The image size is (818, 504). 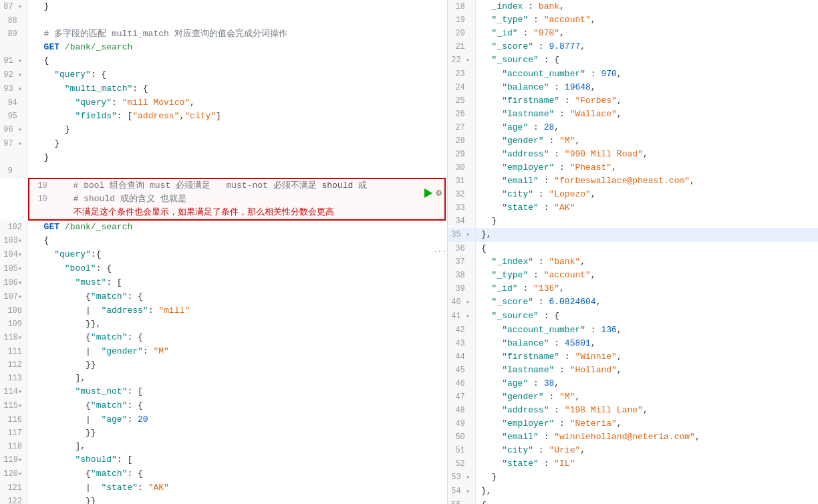 I want to click on code-line-114: 114▾ "must_not": [, so click(x=223, y=392).